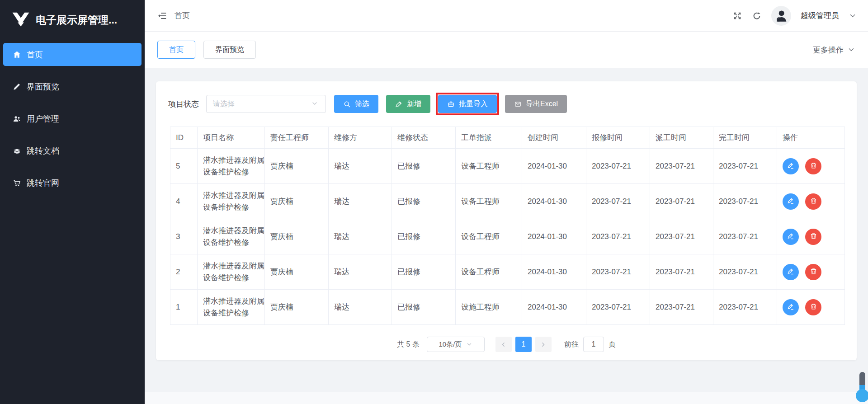  I want to click on column-header: 工单指派, so click(489, 138).